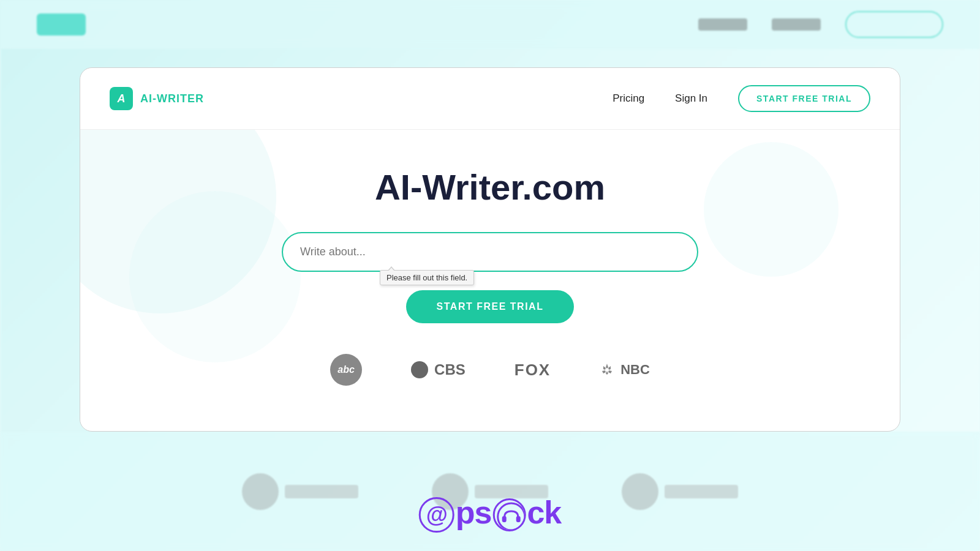 This screenshot has height=551, width=980. I want to click on field-tooltip: Please fill out this field., so click(427, 278).